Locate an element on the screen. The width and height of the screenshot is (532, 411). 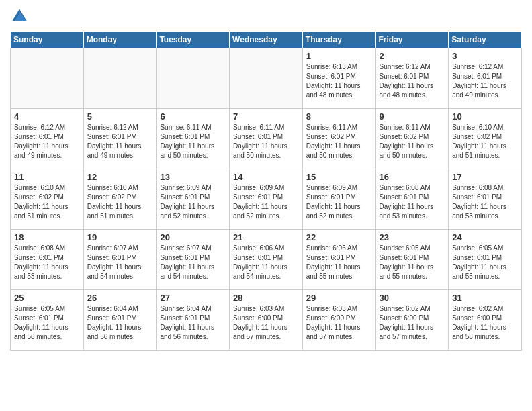
week-row-1: 1Sunrise: 6:13 AMSunset: 6:01 PMDaylight… is located at coordinates (266, 79).